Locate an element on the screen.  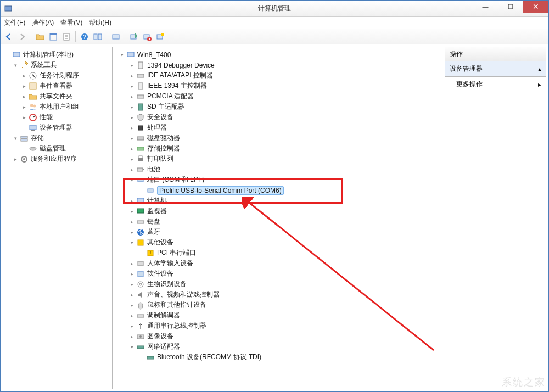
dev-ports: ▾端口 (COM 和 LPT) is located at coordinates (279, 180).